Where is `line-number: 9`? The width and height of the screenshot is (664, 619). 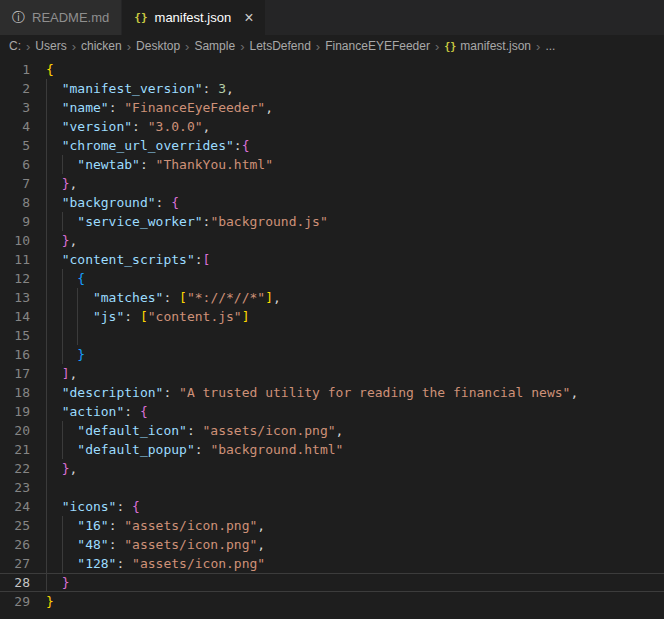
line-number: 9 is located at coordinates (15, 222).